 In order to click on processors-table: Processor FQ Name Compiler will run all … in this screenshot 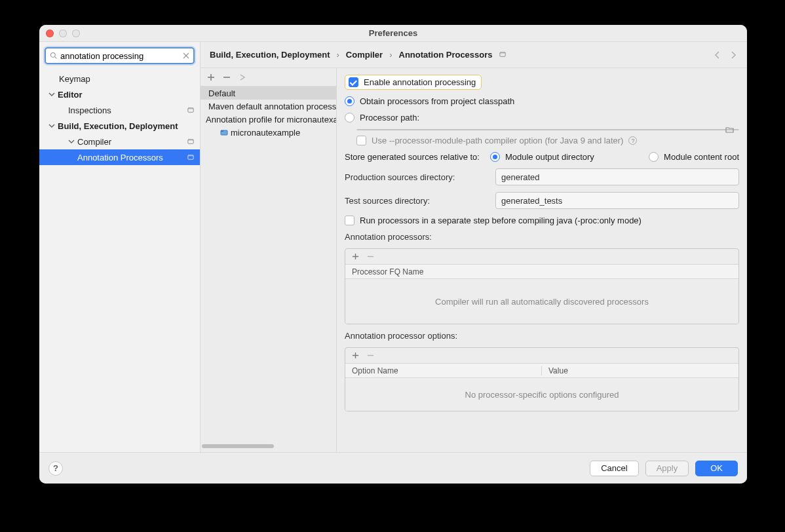, I will do `click(542, 286)`.